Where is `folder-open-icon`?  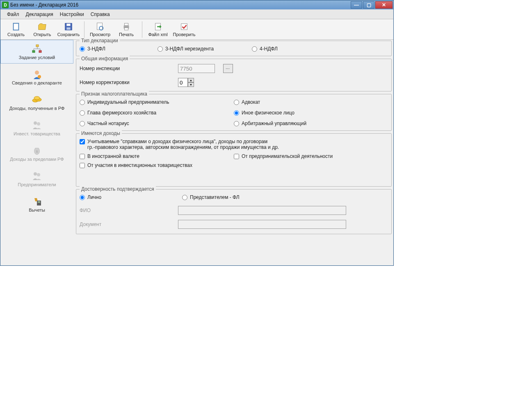
folder-open-icon is located at coordinates (42, 27).